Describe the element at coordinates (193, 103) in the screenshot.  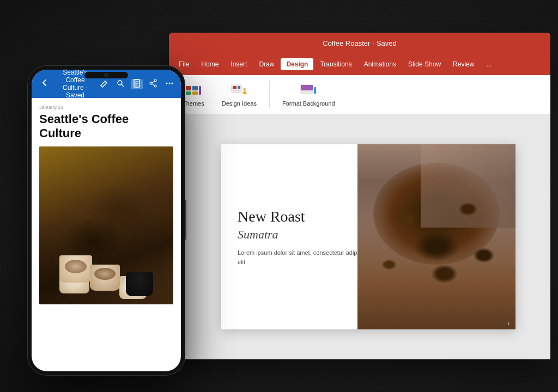
I see `themes-label: Themes` at that location.